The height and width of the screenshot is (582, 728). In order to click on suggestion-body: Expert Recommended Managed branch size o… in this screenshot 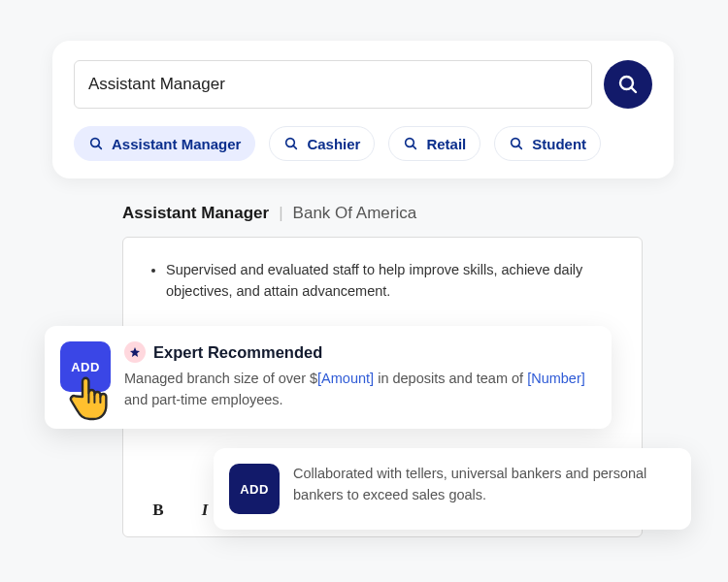, I will do `click(358, 376)`.